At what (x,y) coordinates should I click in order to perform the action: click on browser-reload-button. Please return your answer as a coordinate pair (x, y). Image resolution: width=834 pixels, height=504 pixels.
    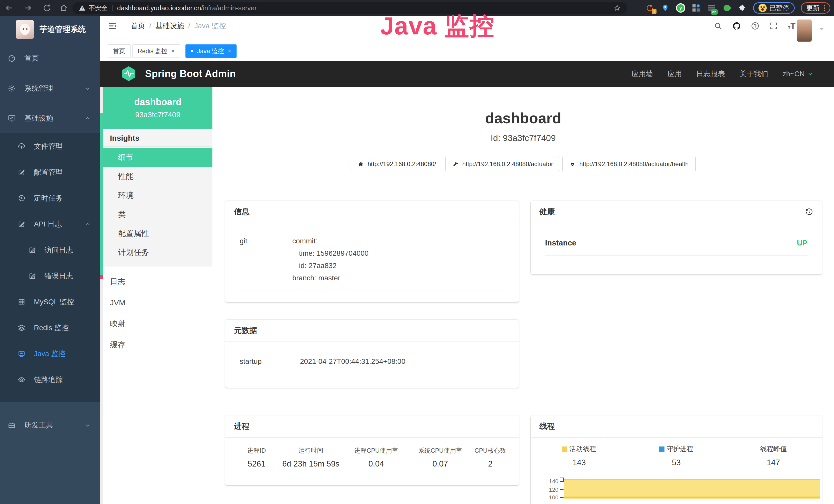
    Looking at the image, I should click on (47, 8).